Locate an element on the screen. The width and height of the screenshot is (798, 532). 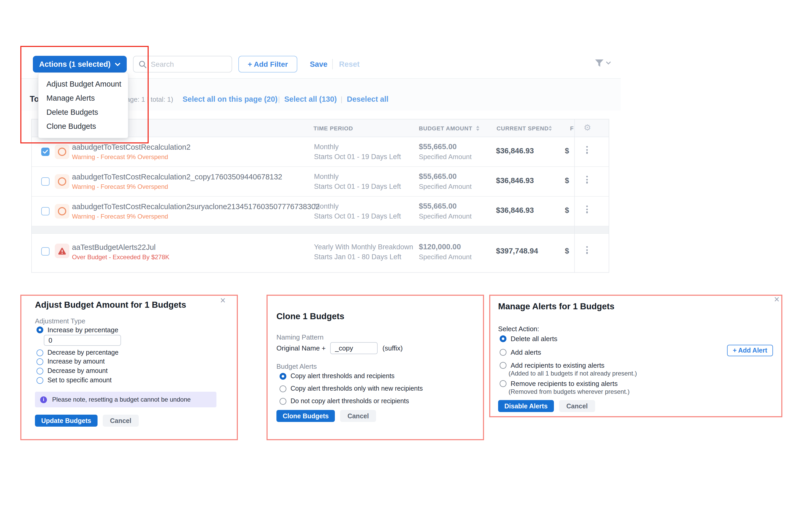
save-filter-link: Save is located at coordinates (319, 64).